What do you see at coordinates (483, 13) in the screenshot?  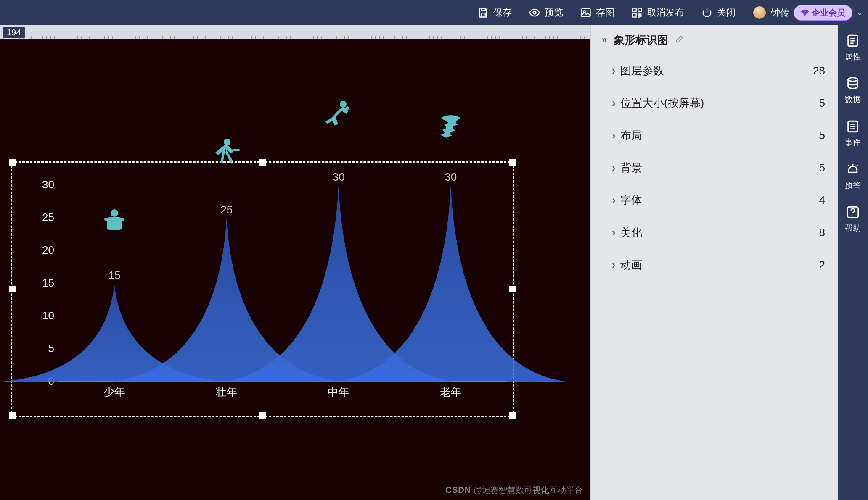 I see `save-icon` at bounding box center [483, 13].